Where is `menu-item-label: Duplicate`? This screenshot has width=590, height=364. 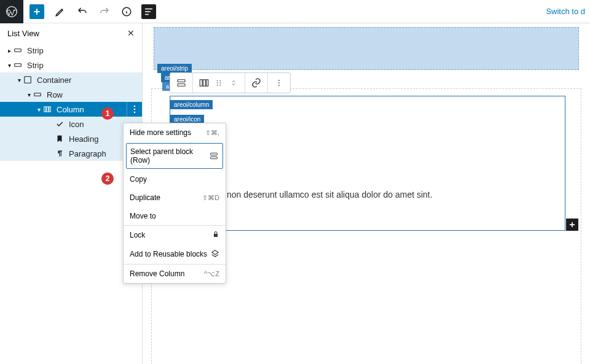
menu-item-label: Duplicate is located at coordinates (145, 198).